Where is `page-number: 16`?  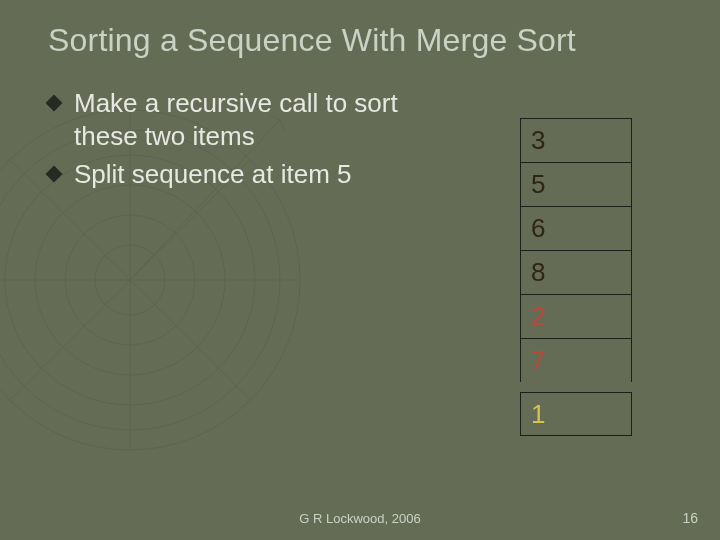 page-number: 16 is located at coordinates (690, 518).